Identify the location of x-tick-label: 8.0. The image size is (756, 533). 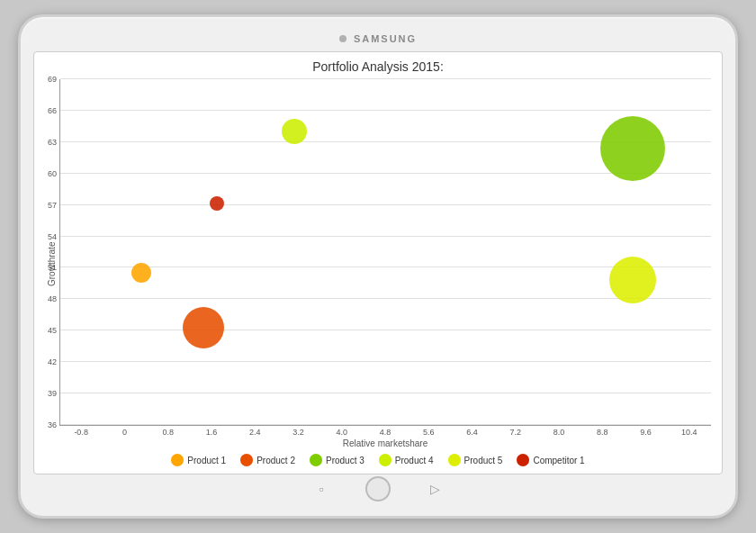
(559, 432).